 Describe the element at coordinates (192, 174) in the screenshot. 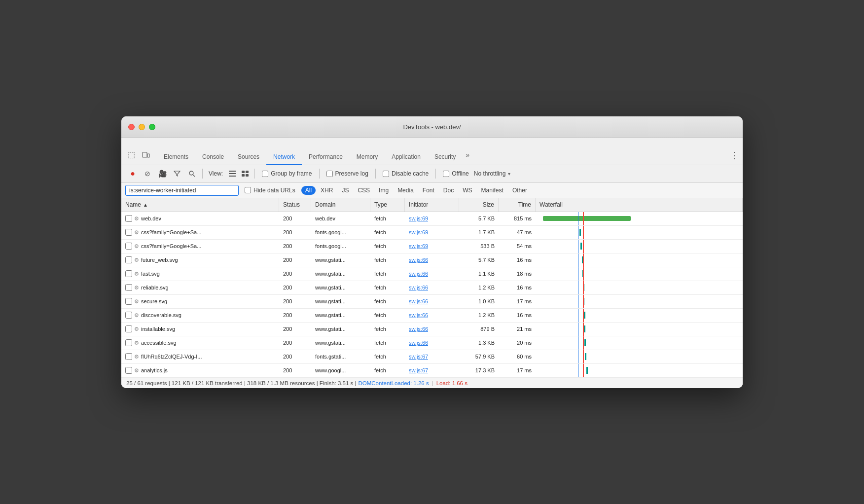

I see `search-button` at that location.